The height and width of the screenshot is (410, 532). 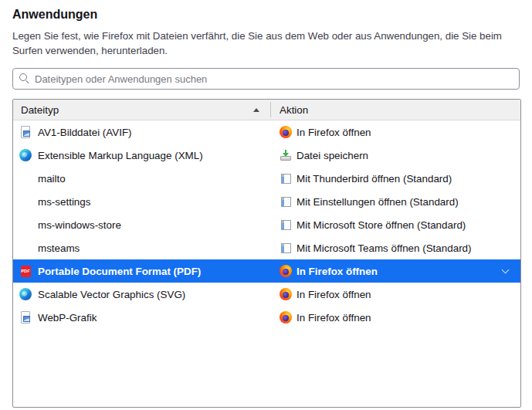 I want to click on filetype-label: Portable Document Format (PDF), so click(x=119, y=272).